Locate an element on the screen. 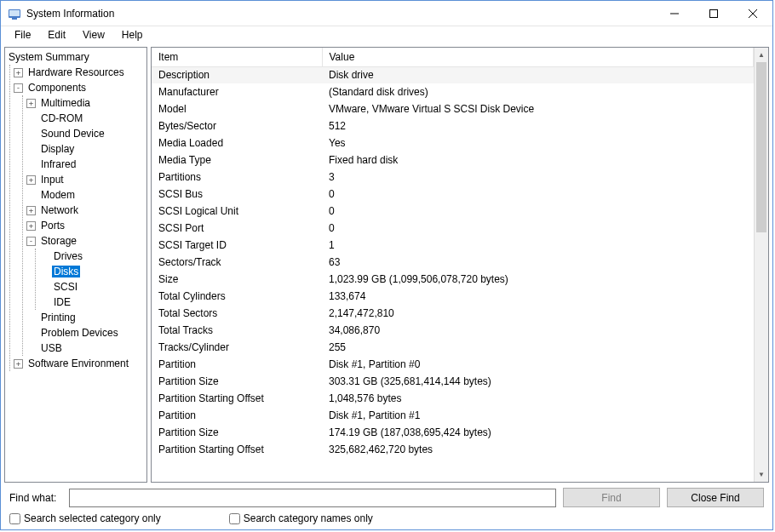 Image resolution: width=775 pixels, height=532 pixels. tree-drives: Drives is located at coordinates (91, 256).